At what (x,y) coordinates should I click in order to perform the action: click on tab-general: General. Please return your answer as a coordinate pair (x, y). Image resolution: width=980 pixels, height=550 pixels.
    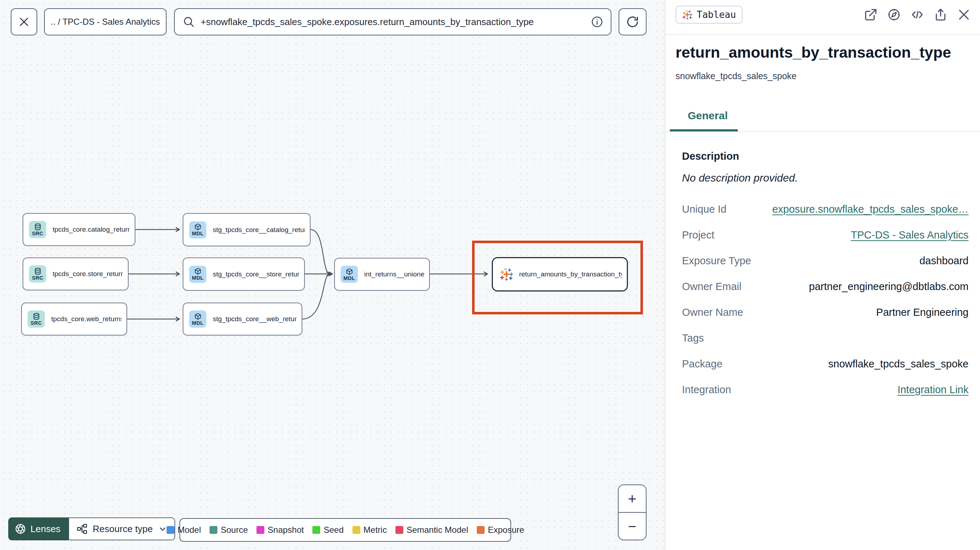
    Looking at the image, I should click on (708, 116).